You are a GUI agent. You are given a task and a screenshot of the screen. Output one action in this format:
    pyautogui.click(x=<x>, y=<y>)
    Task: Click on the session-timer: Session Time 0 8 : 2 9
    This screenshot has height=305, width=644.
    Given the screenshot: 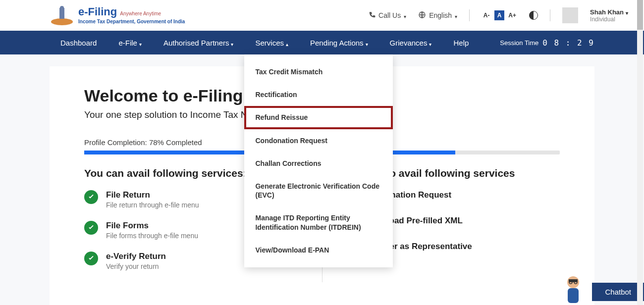 What is the action you would take?
    pyautogui.click(x=547, y=43)
    